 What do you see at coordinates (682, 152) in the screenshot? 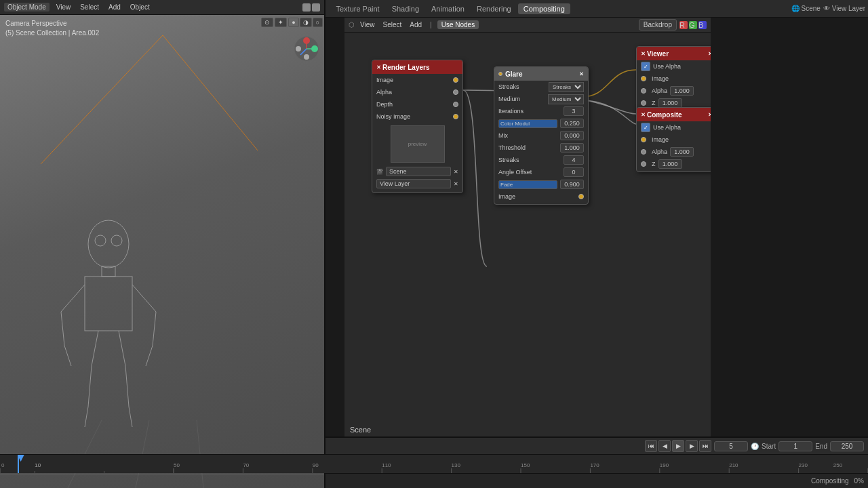
I see `composite-alpha-val: 1.000` at bounding box center [682, 152].